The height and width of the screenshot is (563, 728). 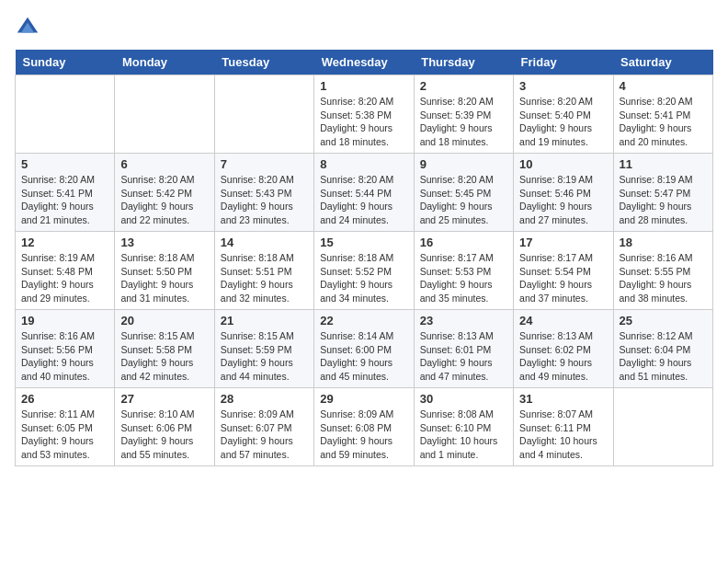 I want to click on cell-info: Sunrise: 8:16 AM Sunset: 5:55 PM Dayligh…, so click(x=664, y=278).